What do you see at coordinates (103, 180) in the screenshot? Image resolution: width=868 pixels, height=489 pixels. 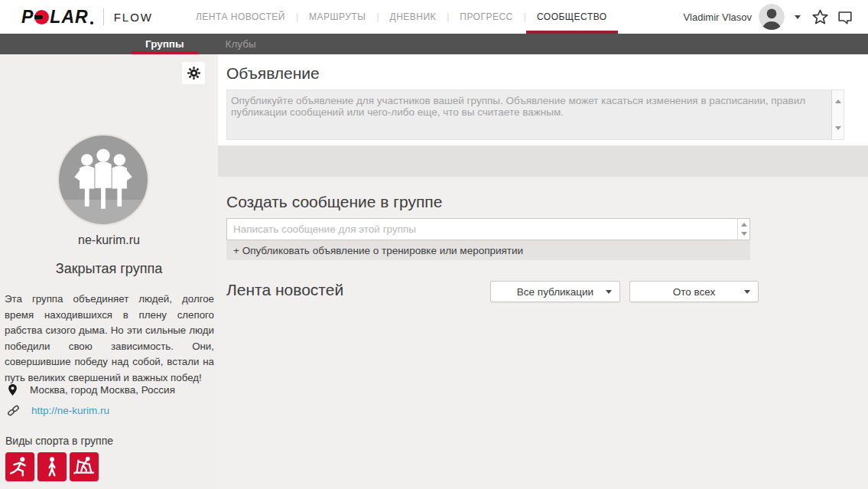 I see `group-avatar` at bounding box center [103, 180].